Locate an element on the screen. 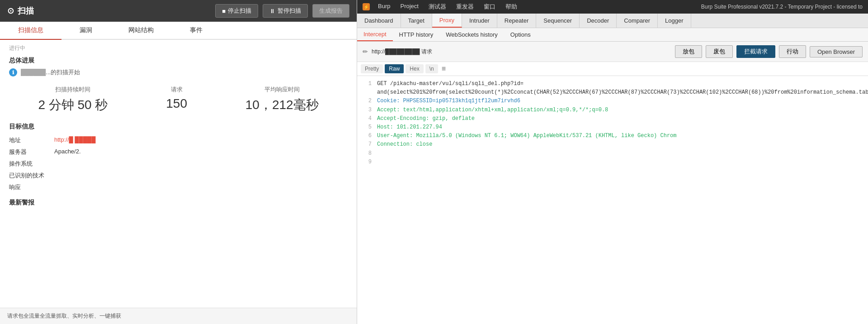  tab-vulnerabilities: 漏洞 is located at coordinates (86, 31).